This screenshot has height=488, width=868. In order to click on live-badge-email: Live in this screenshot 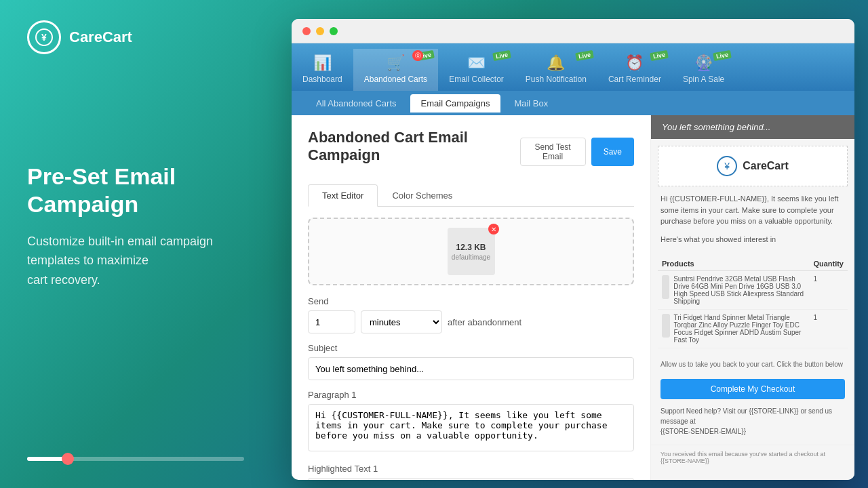, I will do `click(502, 56)`.